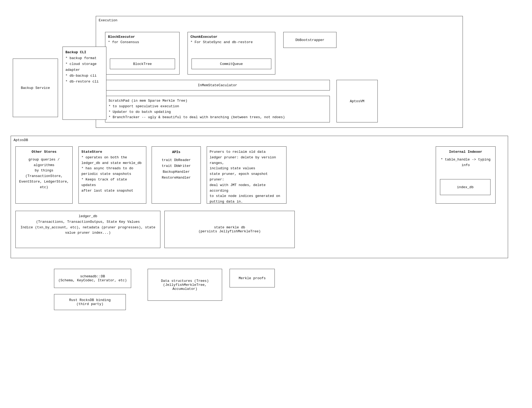 The image size is (532, 408). I want to click on merkle-proofs-label: Merkle proofs, so click(252, 278).